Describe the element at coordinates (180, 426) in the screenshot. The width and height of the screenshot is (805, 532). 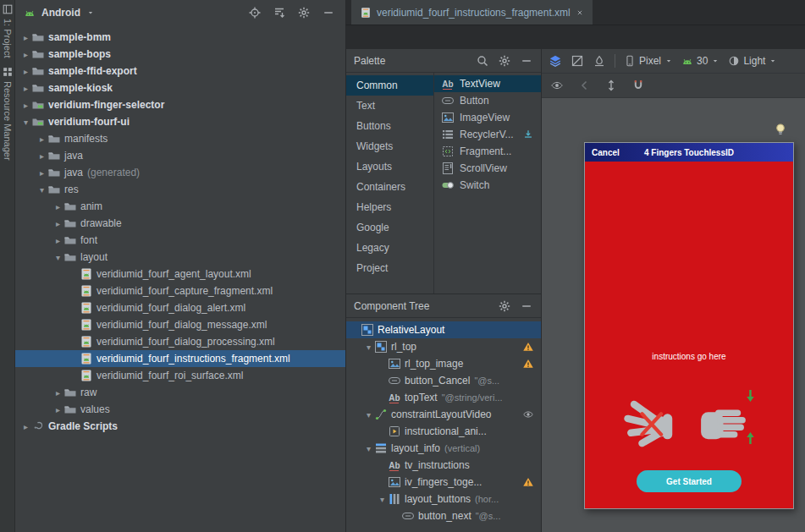
I see `project-tree-item: ▸Gradle Scripts` at that location.